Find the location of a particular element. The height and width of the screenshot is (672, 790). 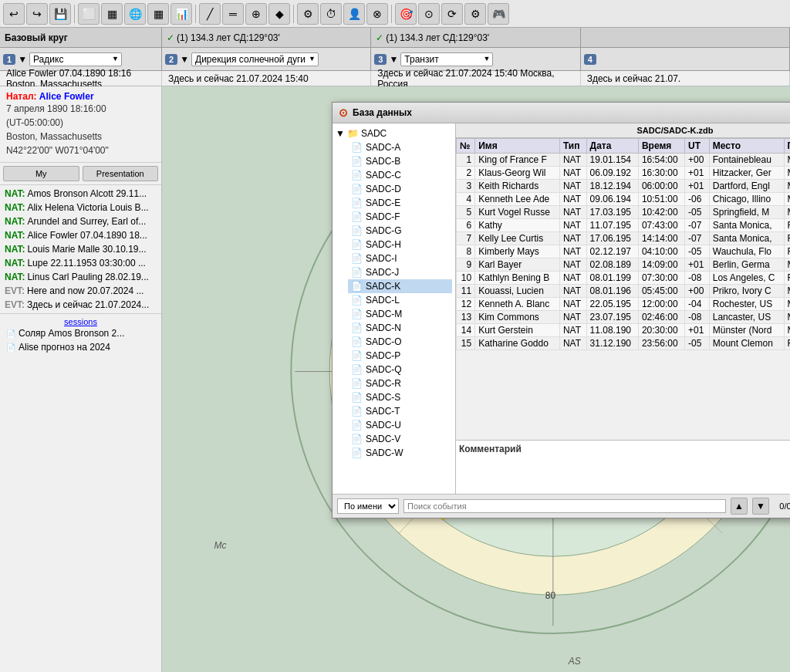

info2-text: Здесь и сейчас 21.07.2024 15:40 is located at coordinates (238, 79).